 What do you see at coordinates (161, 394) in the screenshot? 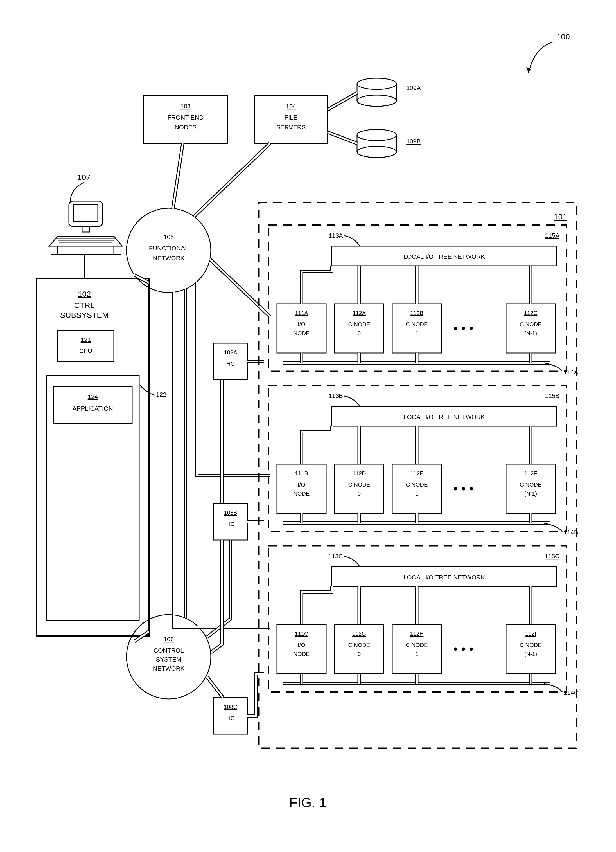
I see `svg-text: 122` at bounding box center [161, 394].